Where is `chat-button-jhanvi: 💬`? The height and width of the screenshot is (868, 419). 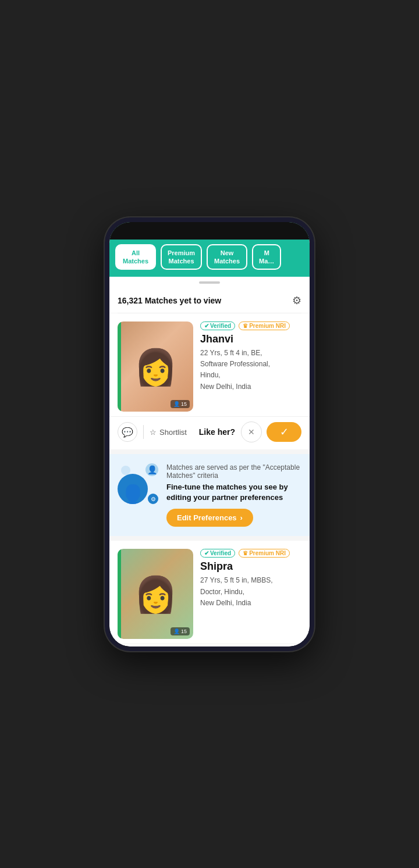
chat-button-jhanvi: 💬 is located at coordinates (127, 432).